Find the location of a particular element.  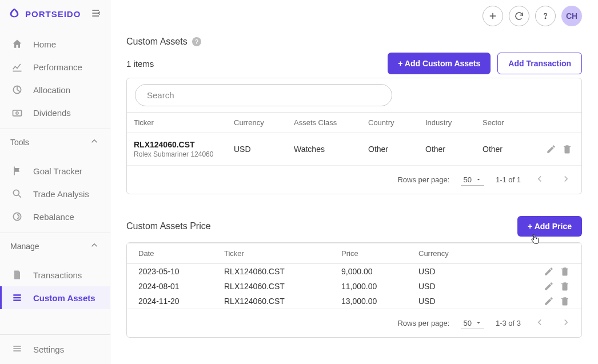

col-currency: Currency is located at coordinates (451, 254).